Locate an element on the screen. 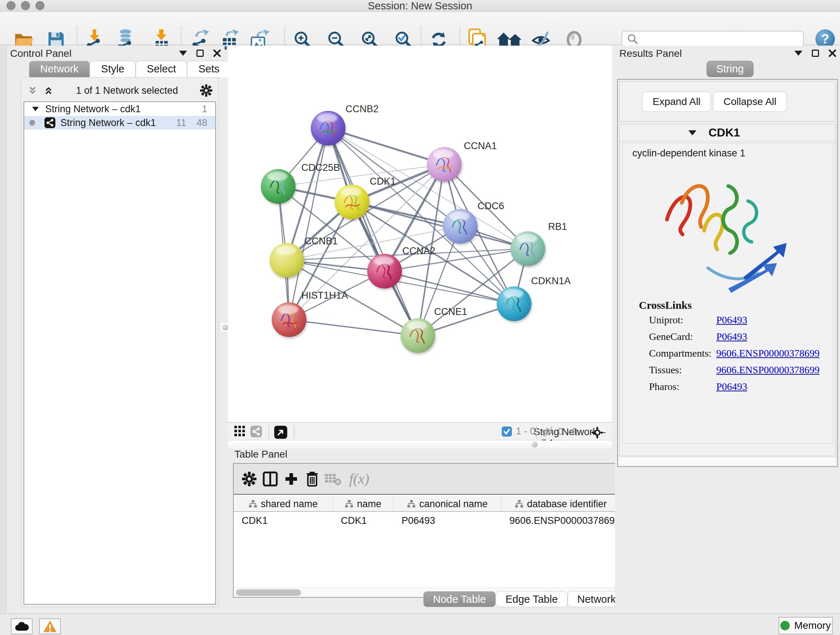  horizontal-splitter is located at coordinates (420, 445).